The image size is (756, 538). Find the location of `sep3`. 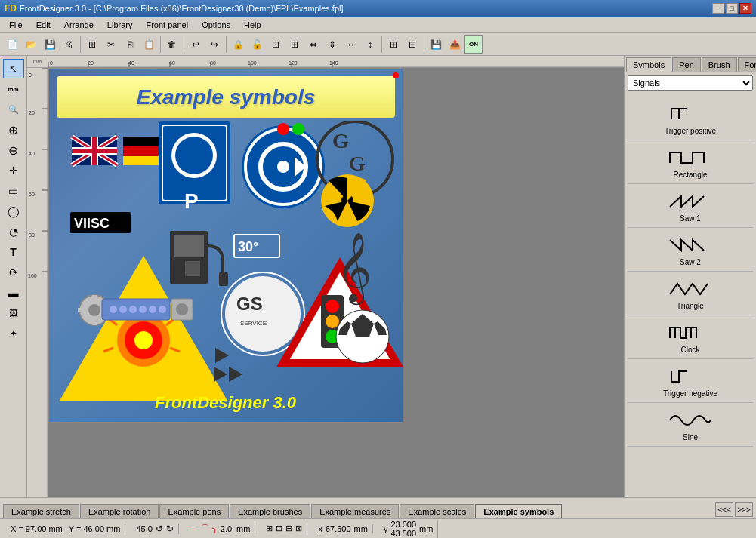

sep3 is located at coordinates (184, 45).